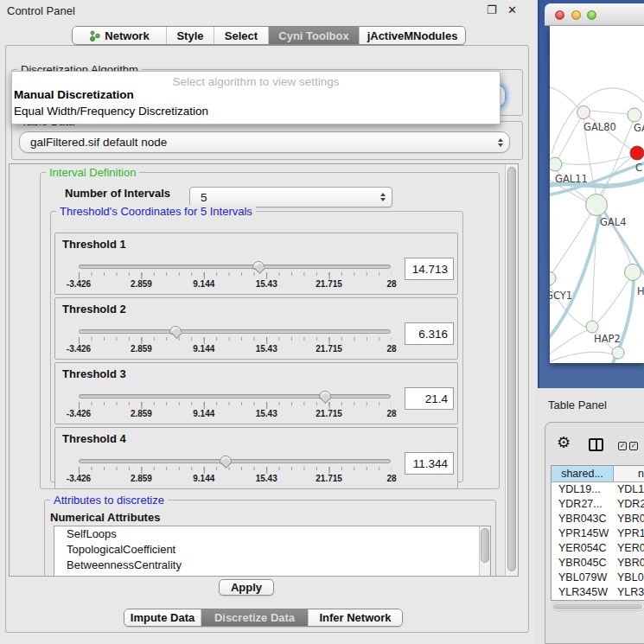 The height and width of the screenshot is (644, 644). Describe the element at coordinates (637, 153) in the screenshot. I see `node-red-selected` at that location.